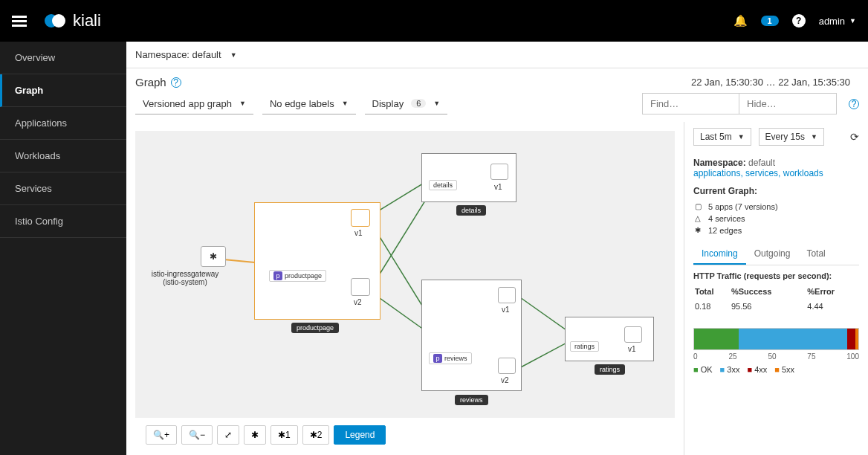  Describe the element at coordinates (297, 276) in the screenshot. I see `service-productpage: pproductpage` at that location.